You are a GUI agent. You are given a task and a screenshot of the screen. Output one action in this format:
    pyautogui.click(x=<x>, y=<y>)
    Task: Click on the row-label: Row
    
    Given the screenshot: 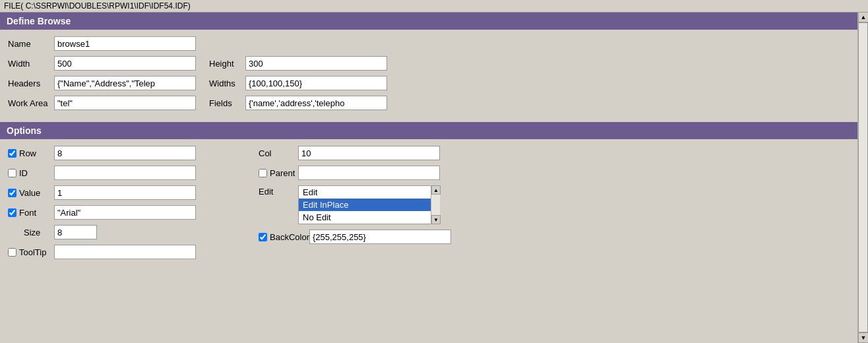 What is the action you would take?
    pyautogui.click(x=28, y=153)
    